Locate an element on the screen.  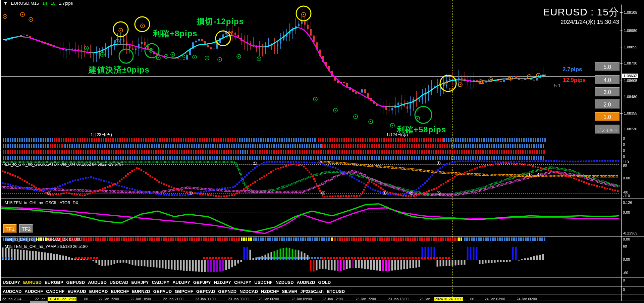
price-axis-label: 1.08980 is located at coordinates (631, 31).